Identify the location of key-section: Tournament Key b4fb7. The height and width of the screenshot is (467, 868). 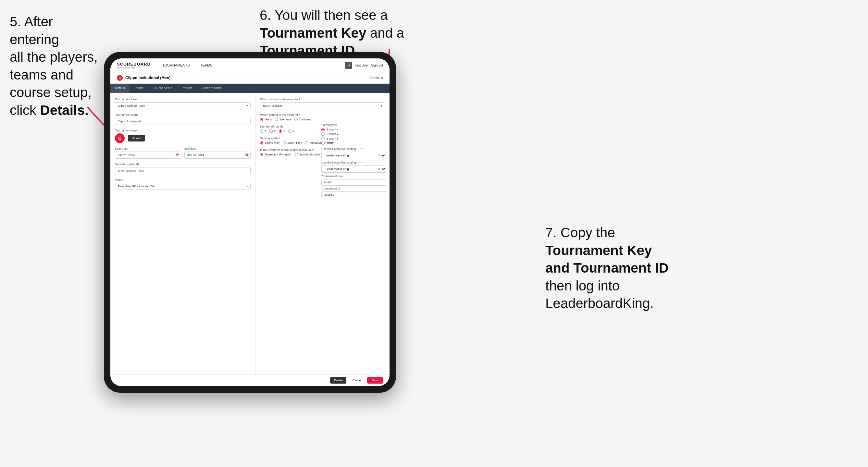
(354, 180).